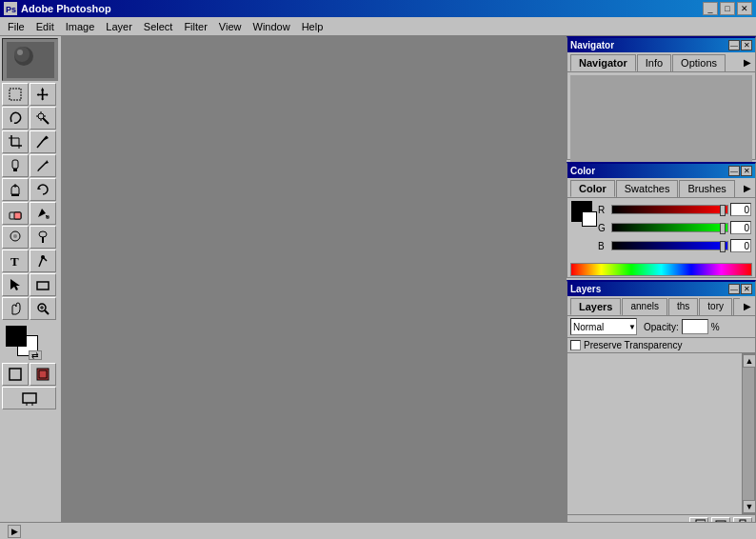  Describe the element at coordinates (15, 142) in the screenshot. I see `crop-tool` at that location.